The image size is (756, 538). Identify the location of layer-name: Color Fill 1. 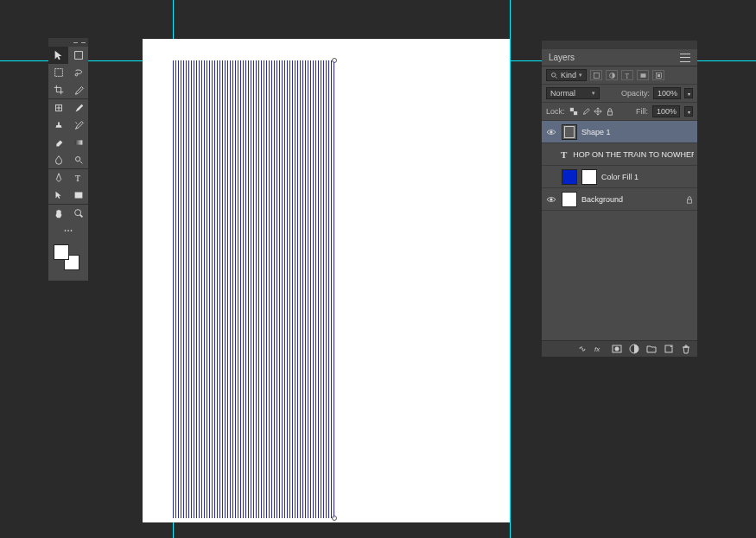
(620, 177).